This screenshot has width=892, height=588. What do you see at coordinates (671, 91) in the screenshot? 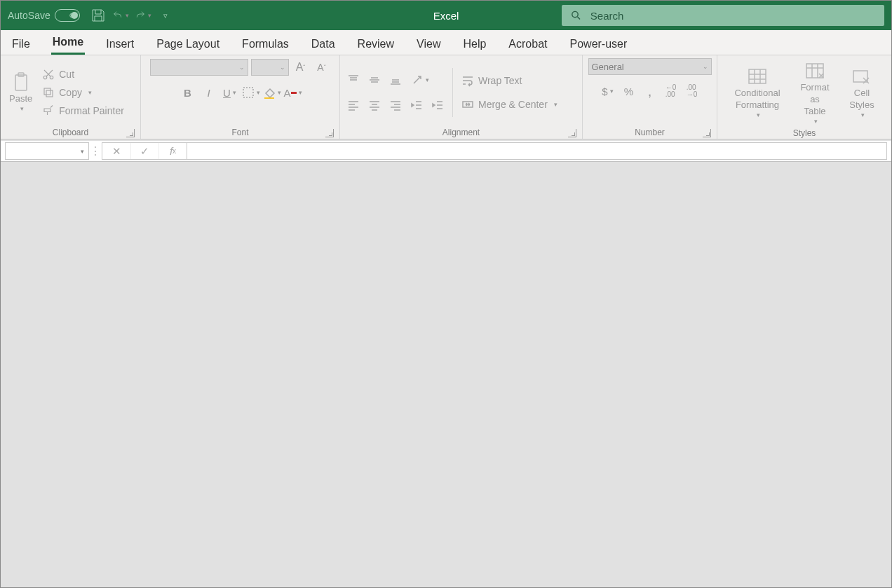
I see `increase-decimal-icon: ←0.00` at bounding box center [671, 91].